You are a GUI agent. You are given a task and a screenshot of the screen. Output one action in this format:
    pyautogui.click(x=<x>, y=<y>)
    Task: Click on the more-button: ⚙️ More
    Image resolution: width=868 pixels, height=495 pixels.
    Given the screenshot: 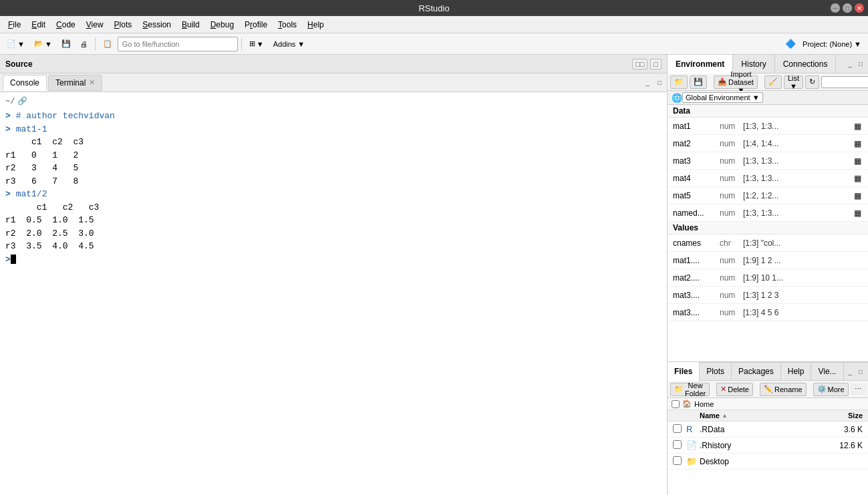 What is the action you would take?
    pyautogui.click(x=831, y=389)
    